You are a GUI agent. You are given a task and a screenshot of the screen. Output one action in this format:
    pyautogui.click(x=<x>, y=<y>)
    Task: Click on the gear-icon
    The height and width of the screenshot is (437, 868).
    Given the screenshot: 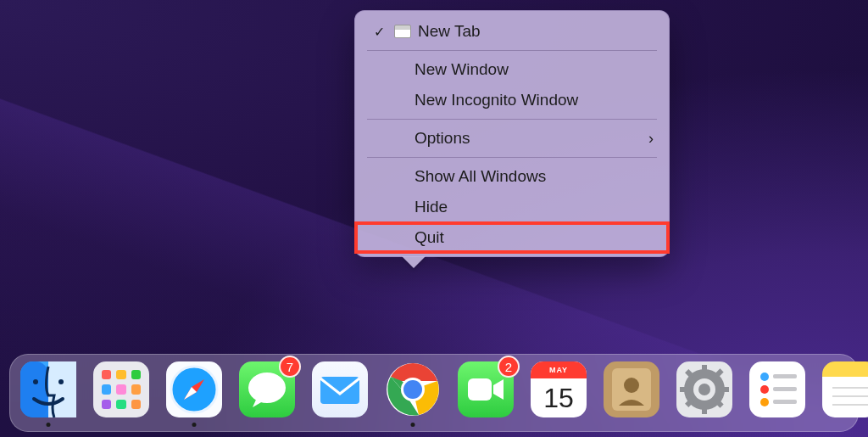 What is the action you would take?
    pyautogui.click(x=704, y=389)
    